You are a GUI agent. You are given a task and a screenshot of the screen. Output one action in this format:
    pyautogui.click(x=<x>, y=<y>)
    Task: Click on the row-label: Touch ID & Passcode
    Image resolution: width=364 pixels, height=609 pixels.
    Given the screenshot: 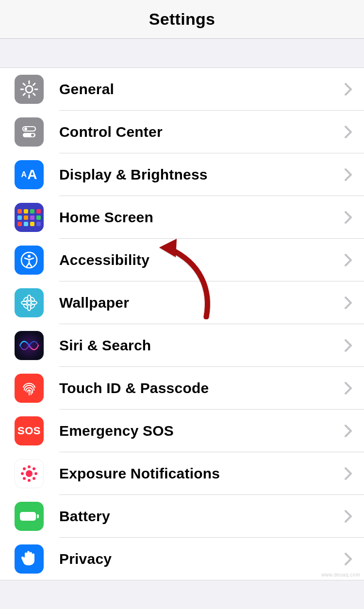 What is the action you would take?
    pyautogui.click(x=202, y=388)
    